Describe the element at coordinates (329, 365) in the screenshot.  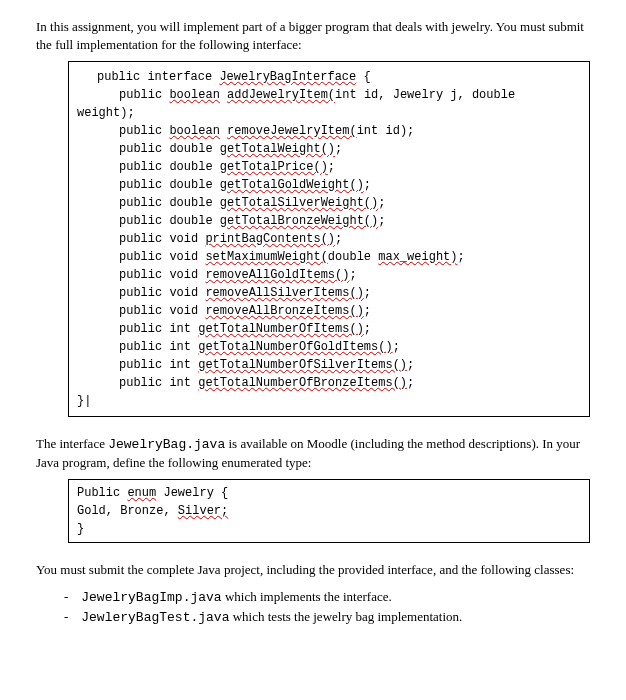
I see `code-line: public int getTotalNumberOfSilverItems()…` at that location.